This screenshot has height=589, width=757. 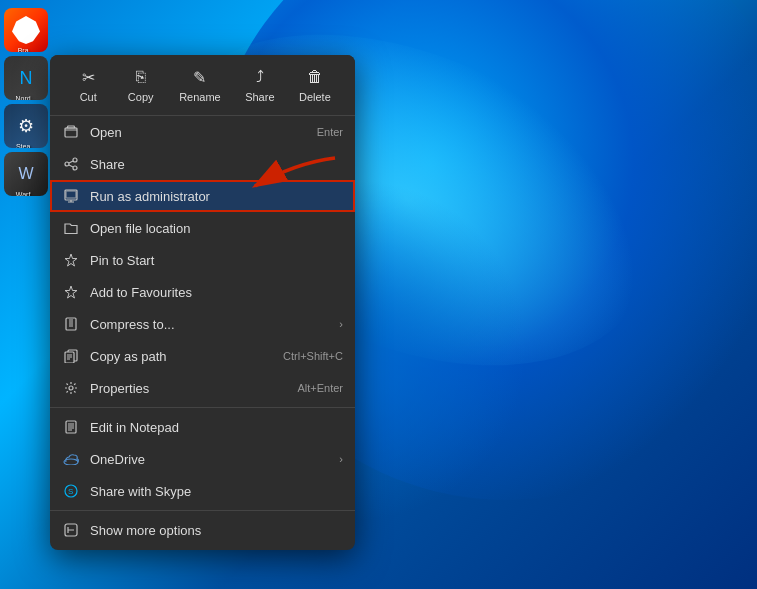 What do you see at coordinates (182, 356) in the screenshot?
I see `copy-path-label: Copy as path` at bounding box center [182, 356].